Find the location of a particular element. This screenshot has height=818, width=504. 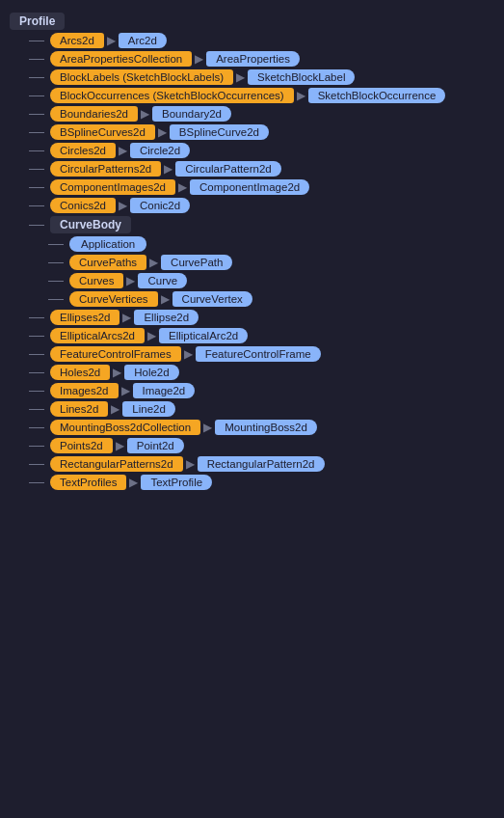

tag-blue: SketchBlockOccurrence is located at coordinates (378, 95).